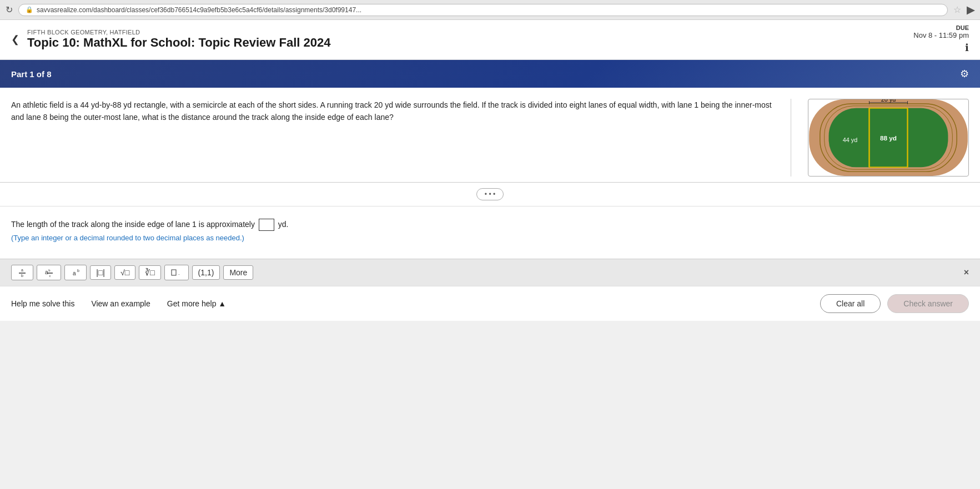 Image resolution: width=980 pixels, height=489 pixels. What do you see at coordinates (941, 48) in the screenshot?
I see `header-icons: ℹ` at bounding box center [941, 48].